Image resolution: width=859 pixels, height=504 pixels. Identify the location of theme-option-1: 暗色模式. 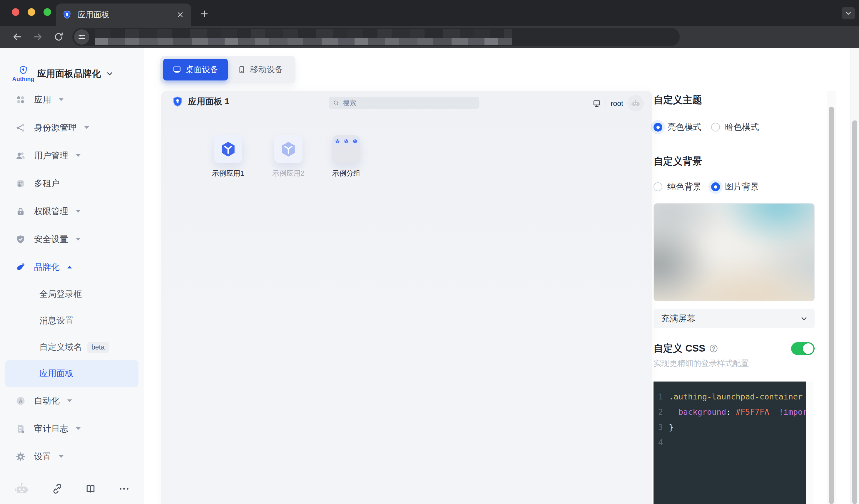
(740, 127).